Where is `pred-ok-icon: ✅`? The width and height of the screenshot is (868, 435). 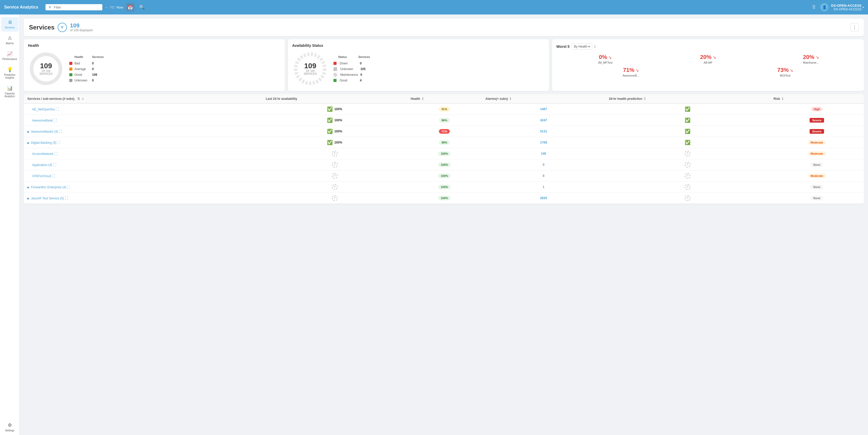 pred-ok-icon: ✅ is located at coordinates (687, 142).